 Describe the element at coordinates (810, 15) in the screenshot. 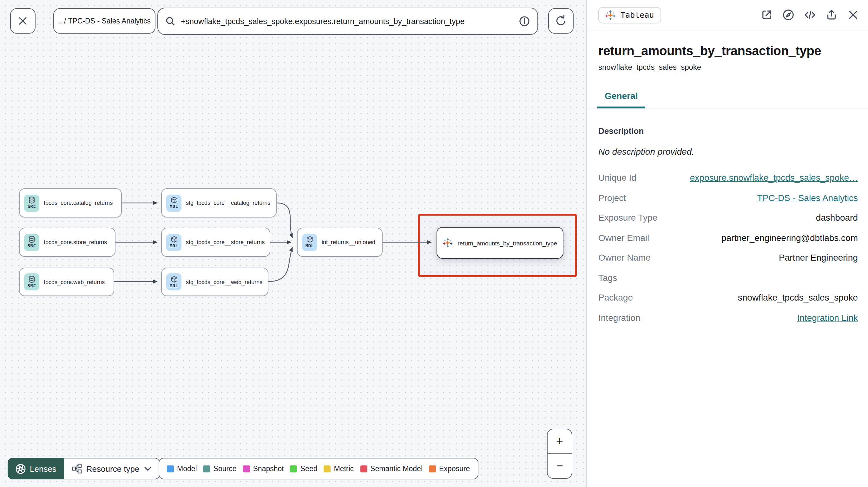

I see `panel-header-actions` at that location.